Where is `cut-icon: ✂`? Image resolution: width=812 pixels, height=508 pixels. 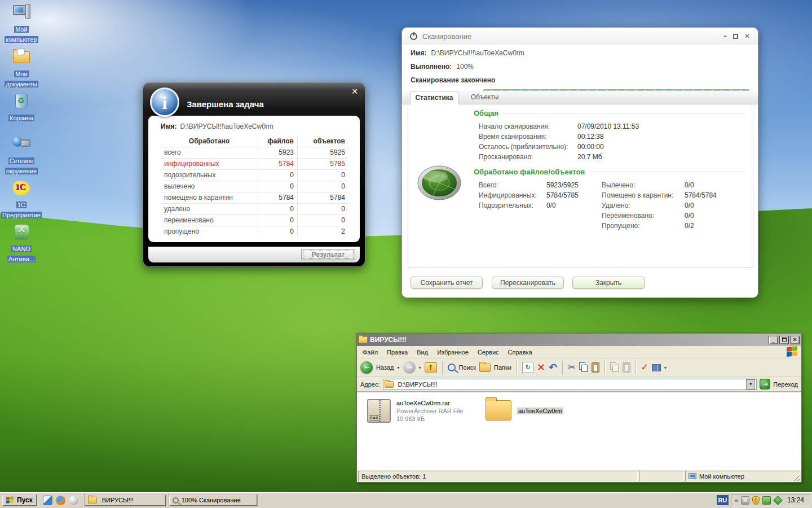
cut-icon: ✂ is located at coordinates (572, 367).